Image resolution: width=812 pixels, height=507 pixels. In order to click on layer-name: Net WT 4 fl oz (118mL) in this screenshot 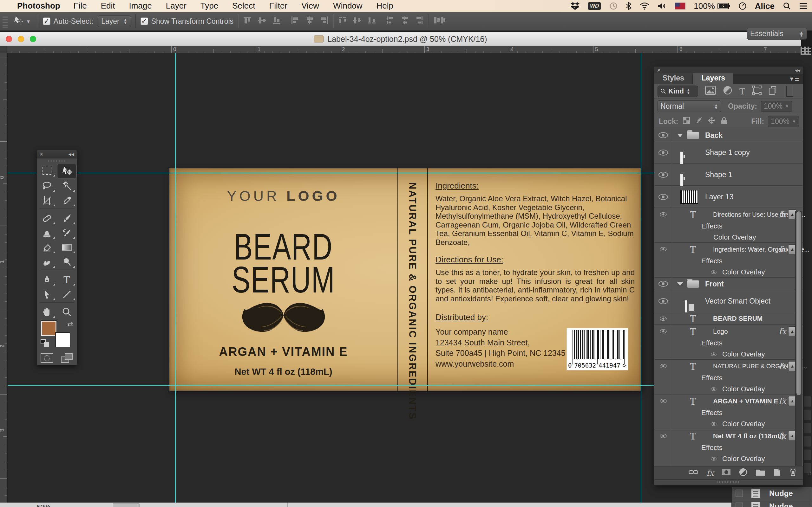, I will do `click(748, 436)`.